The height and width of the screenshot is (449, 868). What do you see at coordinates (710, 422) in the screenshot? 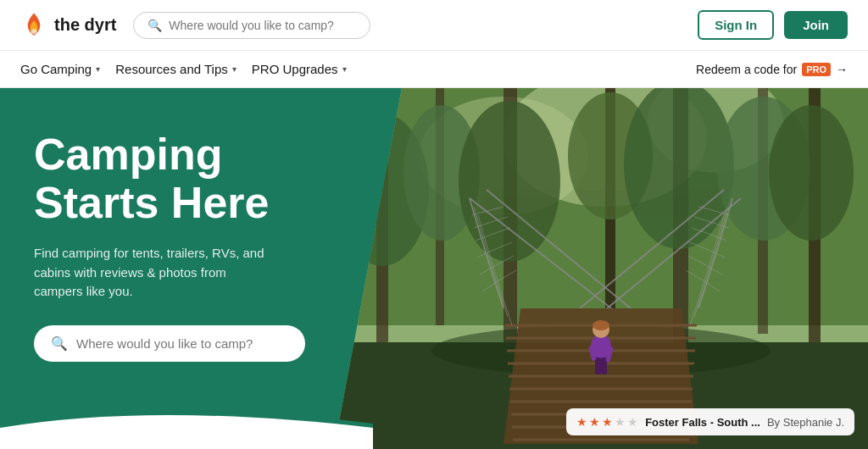
I see `photo-caption: ★ ★ ★ ★ ★ Foster Falls - South ... By St…` at bounding box center [710, 422].